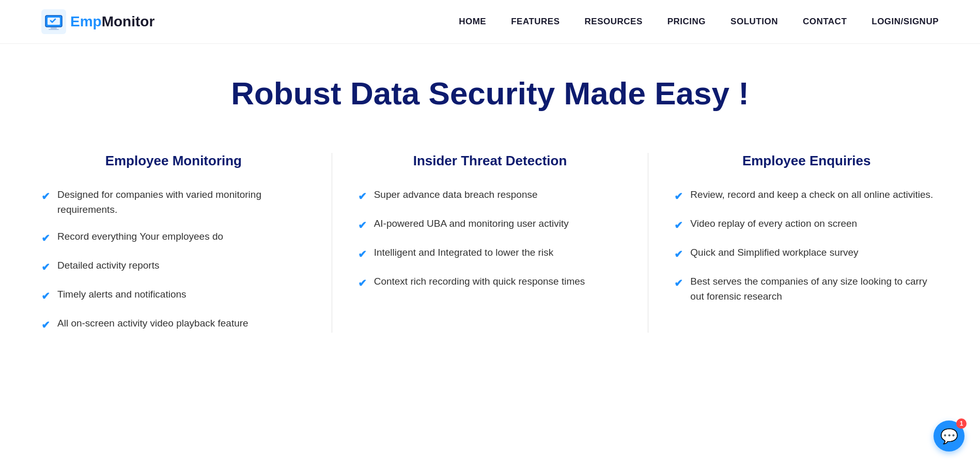  I want to click on list-item: ✔ Detailed activity reports, so click(174, 267).